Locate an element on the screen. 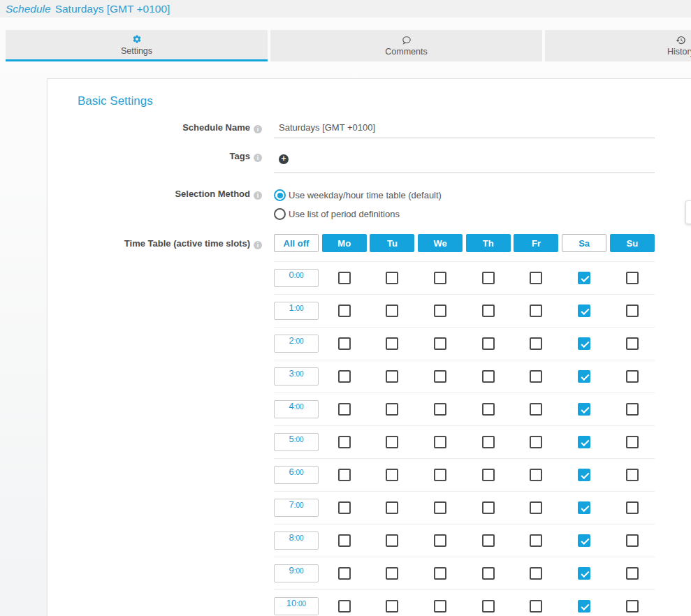  tab-history: History is located at coordinates (618, 46).